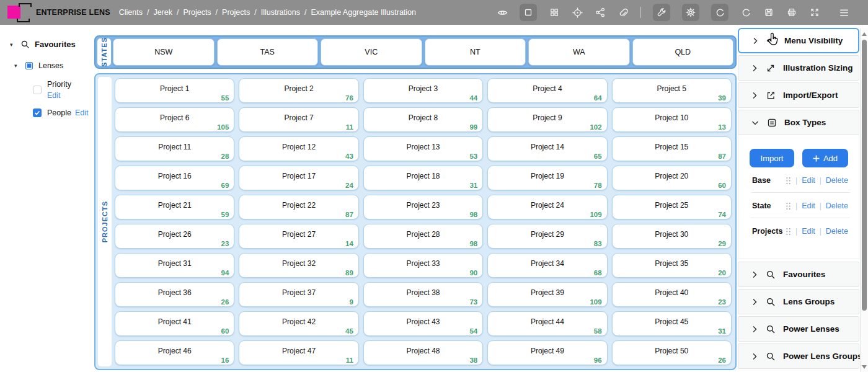 This screenshot has width=868, height=372. I want to click on panel-import-export: Import/Export, so click(799, 95).